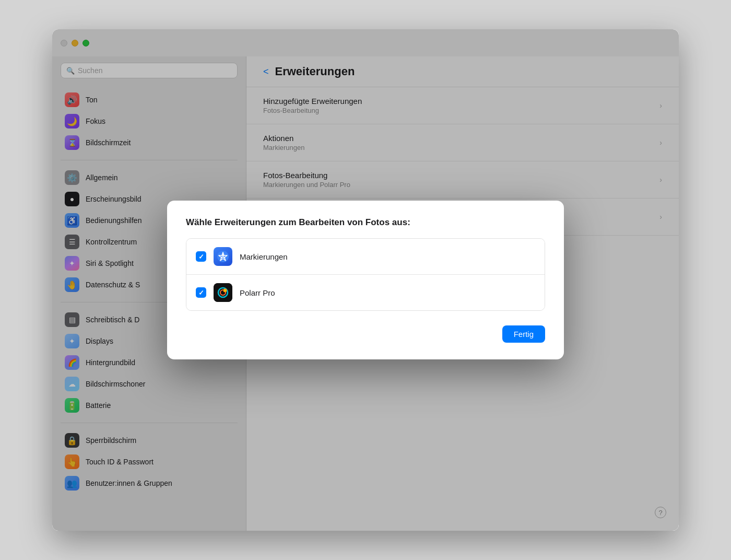 This screenshot has height=560, width=731. I want to click on dialog-title: Wähle Erweiterungen zum Bearbeiten von F…, so click(366, 223).